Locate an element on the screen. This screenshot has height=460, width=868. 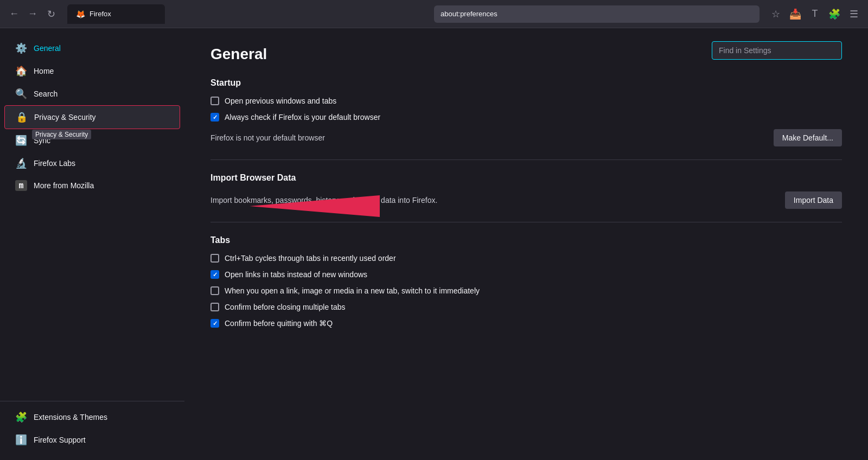
make-default-button: Make Default... is located at coordinates (808, 138).